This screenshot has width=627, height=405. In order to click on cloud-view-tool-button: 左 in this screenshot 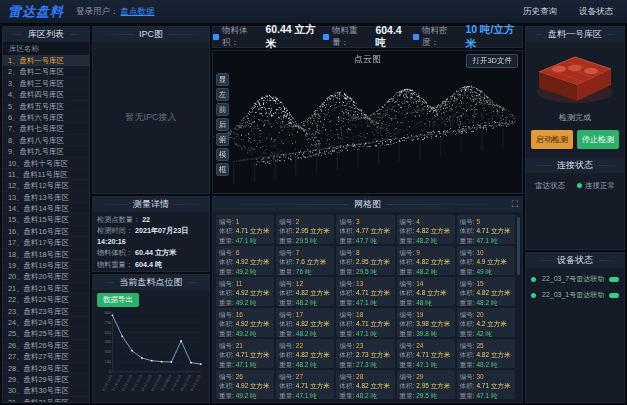, I will do `click(222, 94)`.